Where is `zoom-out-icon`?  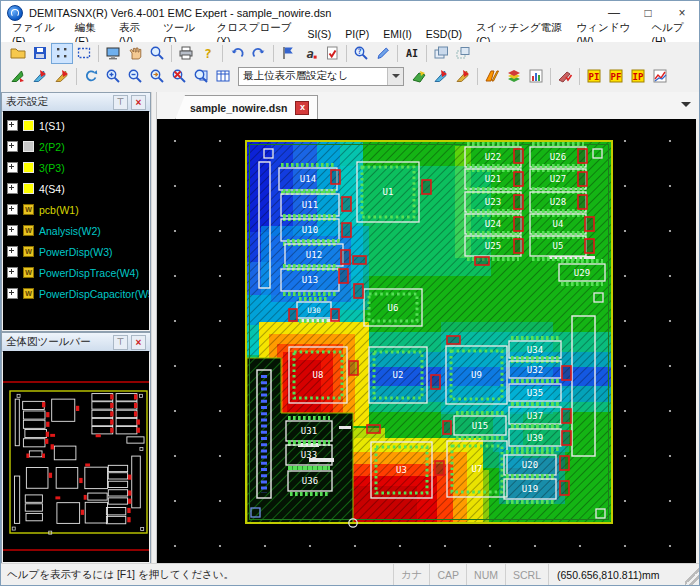
zoom-out-icon is located at coordinates (135, 76).